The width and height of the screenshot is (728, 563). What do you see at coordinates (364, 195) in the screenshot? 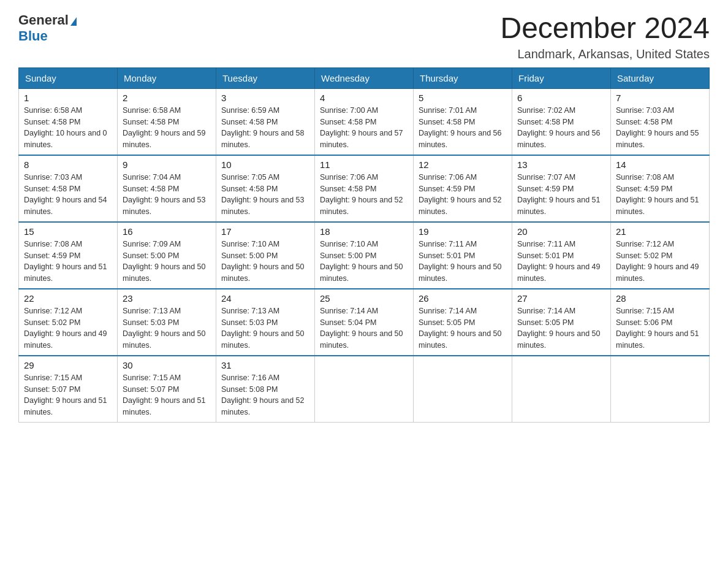
I see `day-info: Sunrise: 7:06 AMSunset: 4:58 PMDaylight:…` at bounding box center [364, 195].